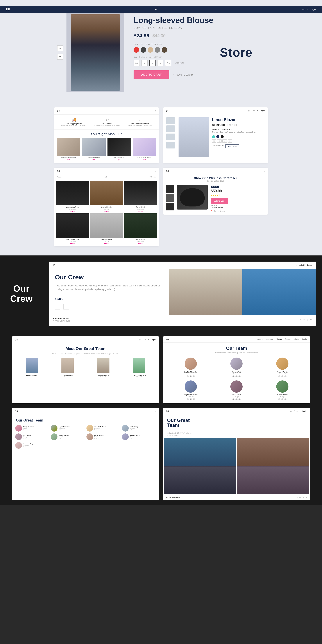 This screenshot has width=322, height=644. Describe the element at coordinates (305, 411) in the screenshot. I see `gtd-login: Login` at that location.